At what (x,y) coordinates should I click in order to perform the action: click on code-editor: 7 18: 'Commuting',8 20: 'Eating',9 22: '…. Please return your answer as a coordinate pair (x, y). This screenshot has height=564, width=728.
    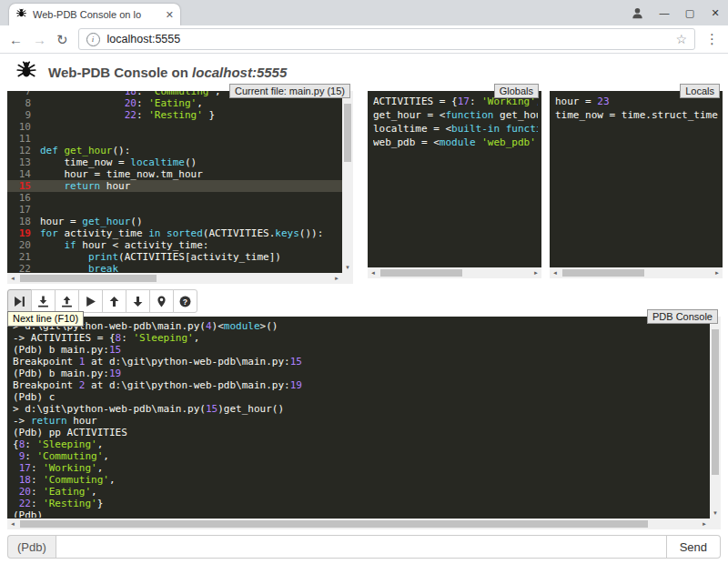
    Looking at the image, I should click on (175, 182).